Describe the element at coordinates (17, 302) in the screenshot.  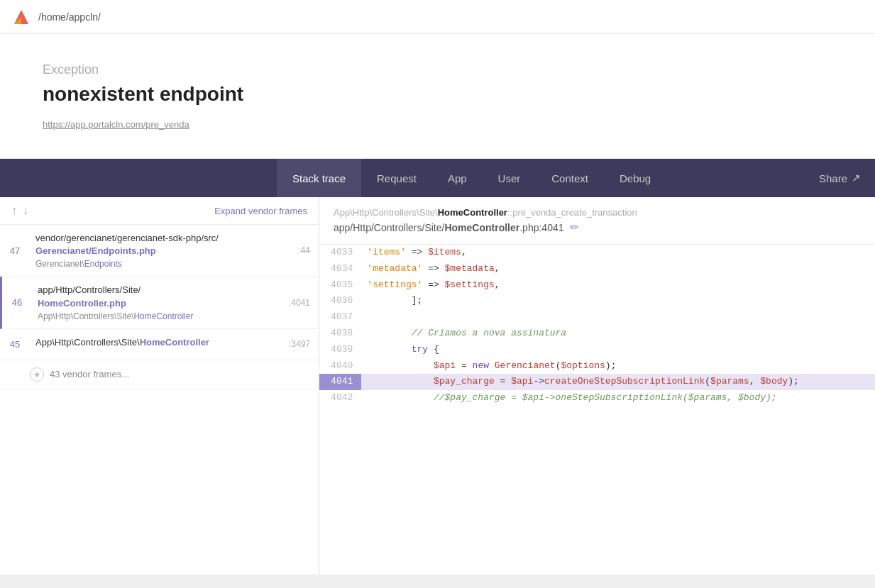
I see `frame-number: 46` at that location.